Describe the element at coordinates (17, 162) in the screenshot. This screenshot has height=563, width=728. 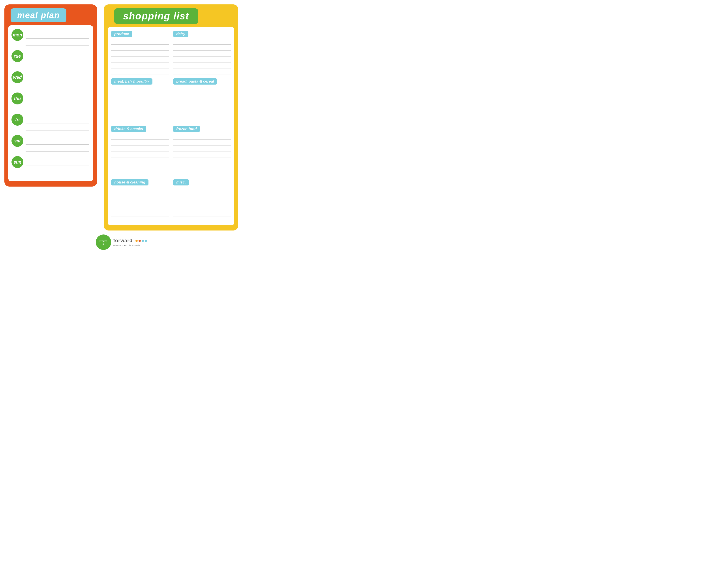
I see `day-circle-sun: sun` at that location.